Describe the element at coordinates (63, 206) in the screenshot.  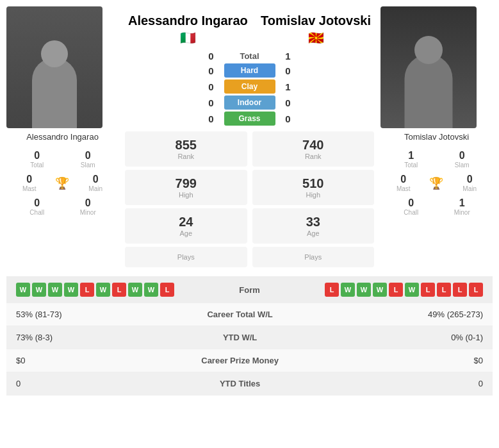
I see `left-bottom-stats: 0 Chall 0 Minor` at that location.